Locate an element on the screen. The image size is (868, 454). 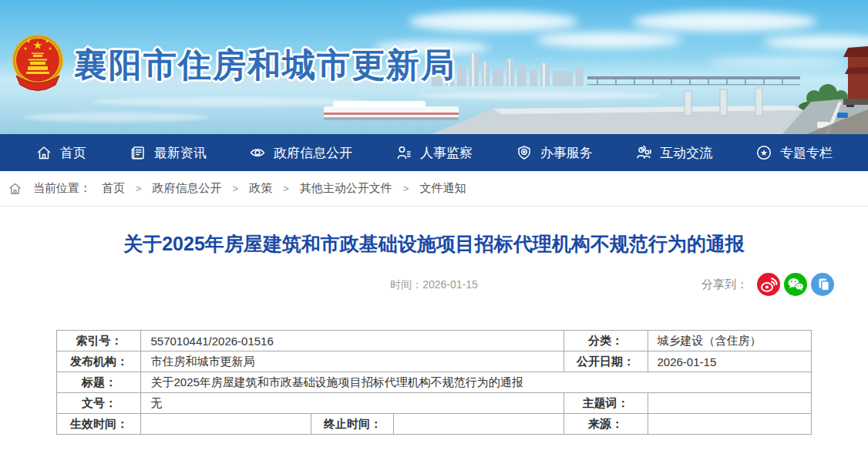
category-label: 分类： is located at coordinates (606, 341).